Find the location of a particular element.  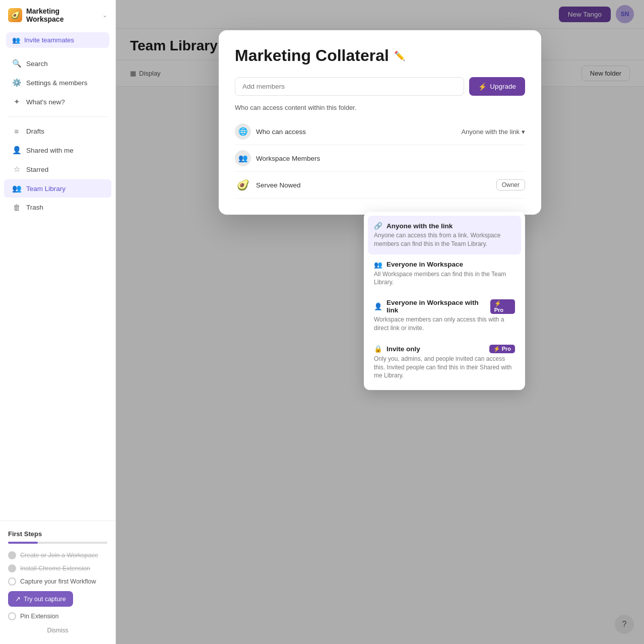

dropdown-option-desc: Workspace members can only access this w… is located at coordinates (444, 324).